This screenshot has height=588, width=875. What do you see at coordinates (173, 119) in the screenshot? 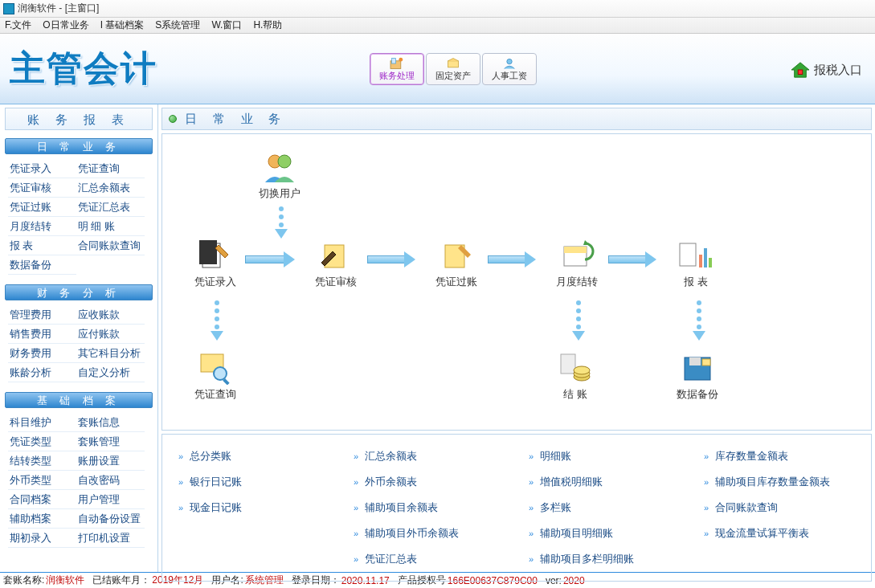
I see `header-bullet-icon` at bounding box center [173, 119].